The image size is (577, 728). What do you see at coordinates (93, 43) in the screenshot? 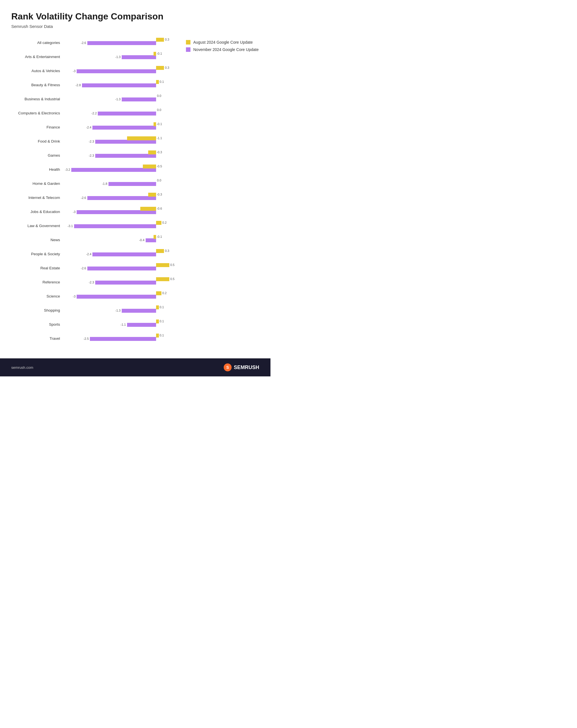
I see `chart-row: All categories-2.60.3` at bounding box center [93, 43].